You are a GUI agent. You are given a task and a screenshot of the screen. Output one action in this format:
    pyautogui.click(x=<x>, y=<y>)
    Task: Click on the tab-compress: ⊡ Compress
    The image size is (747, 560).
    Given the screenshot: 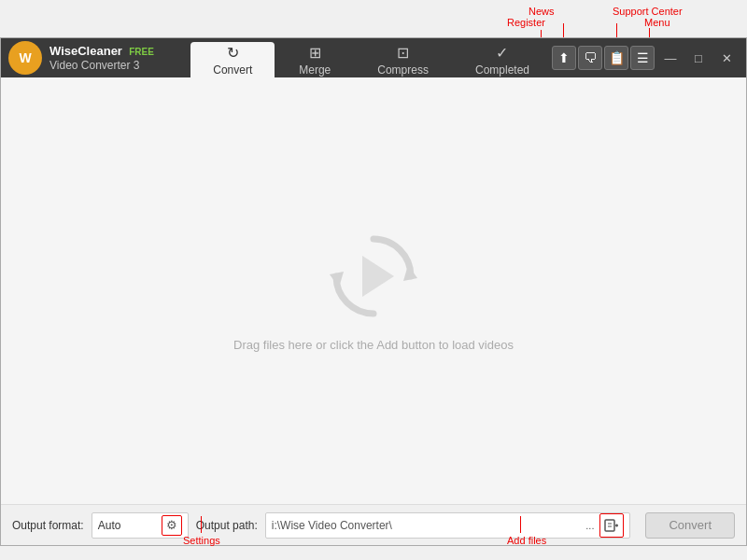 What is the action you would take?
    pyautogui.click(x=403, y=60)
    